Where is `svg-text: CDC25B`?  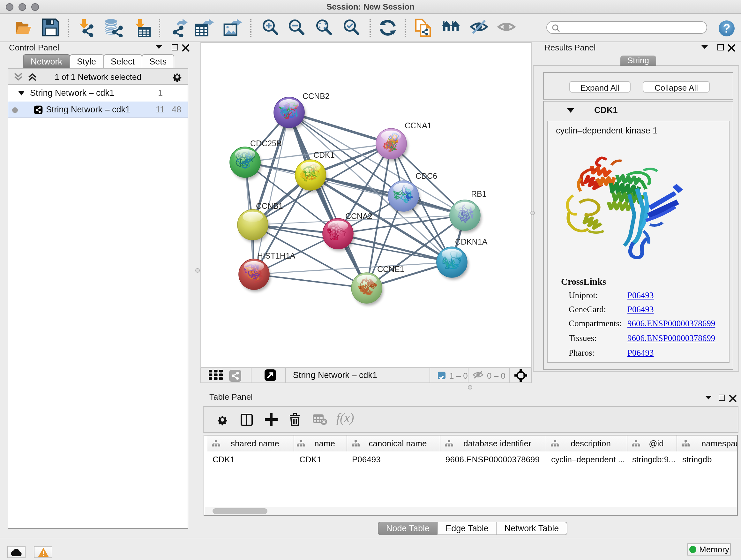
svg-text: CDC25B is located at coordinates (266, 143).